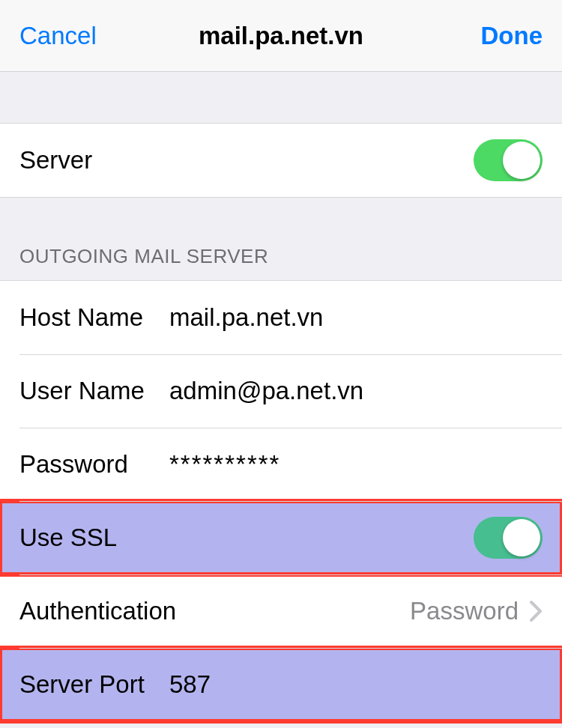  What do you see at coordinates (117, 611) in the screenshot?
I see `authentication-label: Authentication` at bounding box center [117, 611].